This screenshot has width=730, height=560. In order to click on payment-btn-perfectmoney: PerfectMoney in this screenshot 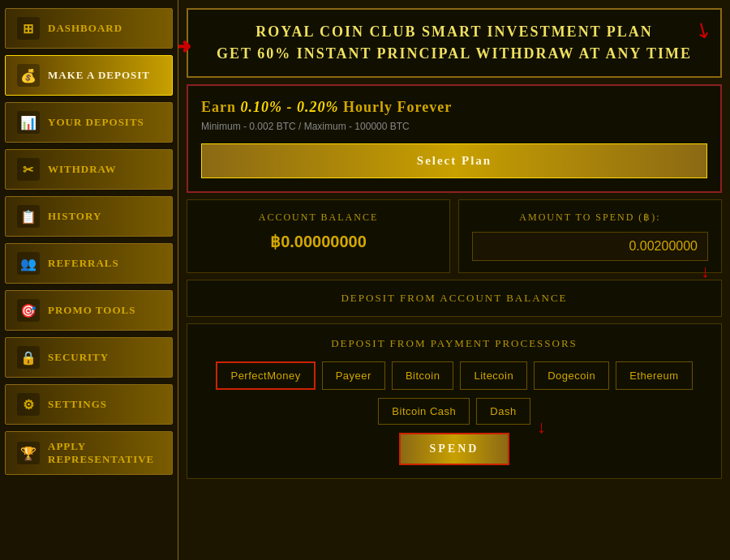, I will do `click(265, 376)`.